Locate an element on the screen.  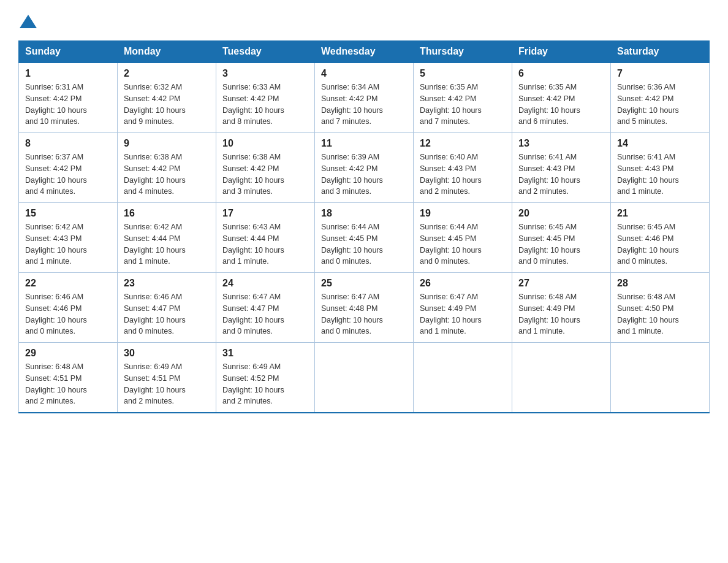
header-saturday: Saturday is located at coordinates (661, 52).